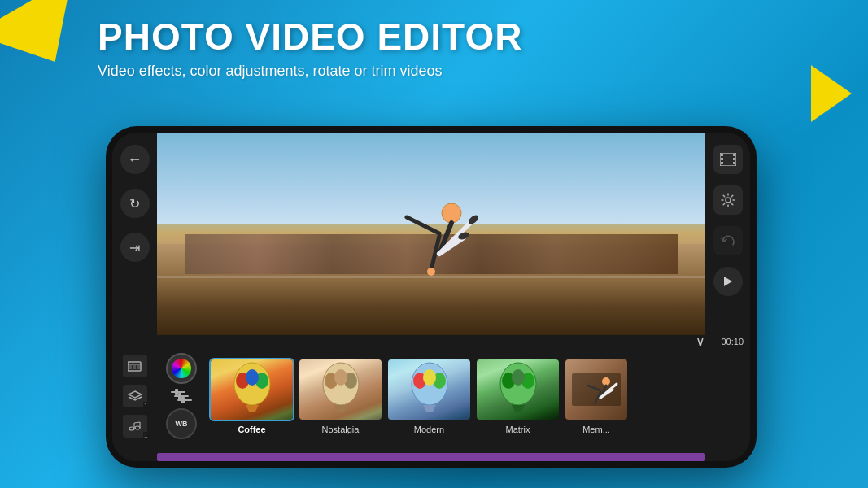  I want to click on film-button, so click(728, 159).